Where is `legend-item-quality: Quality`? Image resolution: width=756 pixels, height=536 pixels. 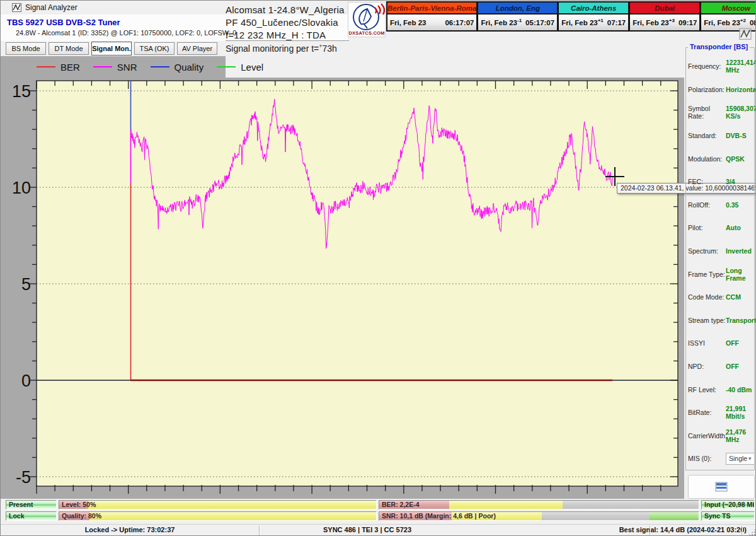
legend-item-quality: Quality is located at coordinates (184, 67).